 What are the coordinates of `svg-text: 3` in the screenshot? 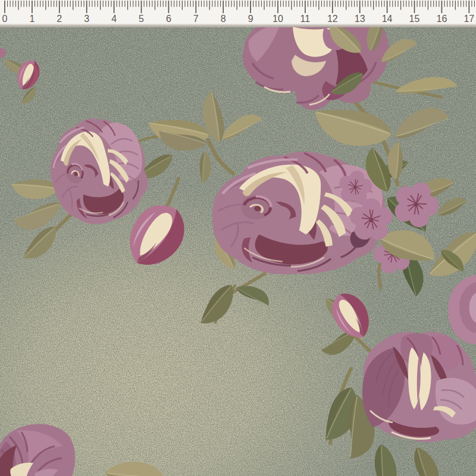 It's located at (87, 19).